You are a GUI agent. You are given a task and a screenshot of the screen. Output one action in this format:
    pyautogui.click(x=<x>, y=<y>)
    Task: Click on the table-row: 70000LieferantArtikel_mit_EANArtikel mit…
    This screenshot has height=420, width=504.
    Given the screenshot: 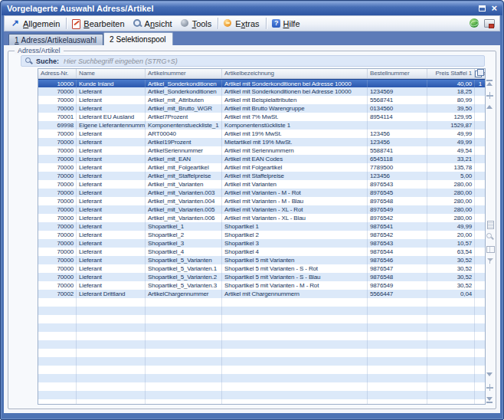 What is the action you would take?
    pyautogui.click(x=262, y=159)
    